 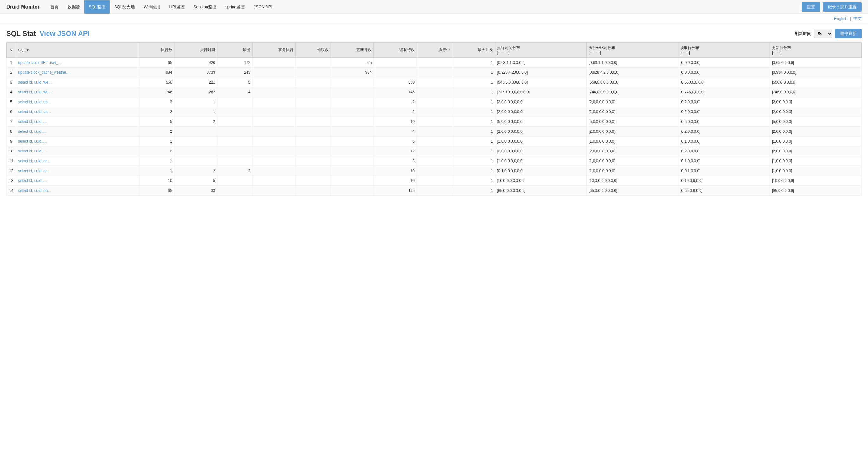 What do you see at coordinates (21, 34) in the screenshot?
I see `page-title-static: SQL Stat` at bounding box center [21, 34].